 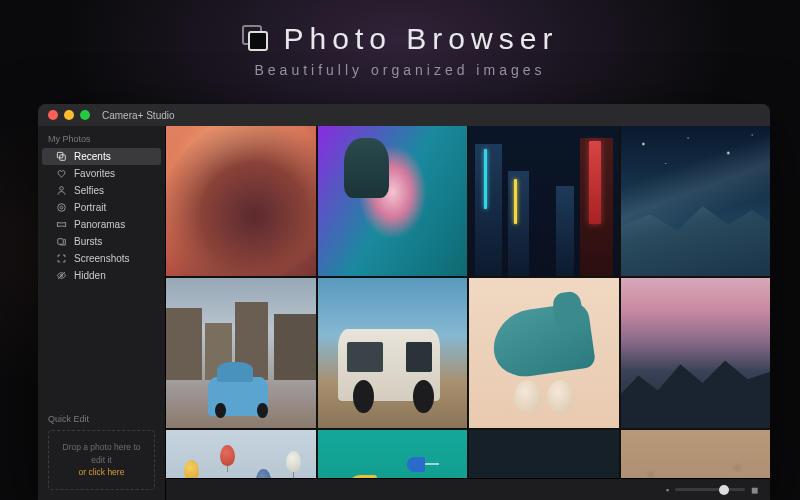 What do you see at coordinates (102, 190) in the screenshot?
I see `sidebar-item-selfies: Selfies` at bounding box center [102, 190].